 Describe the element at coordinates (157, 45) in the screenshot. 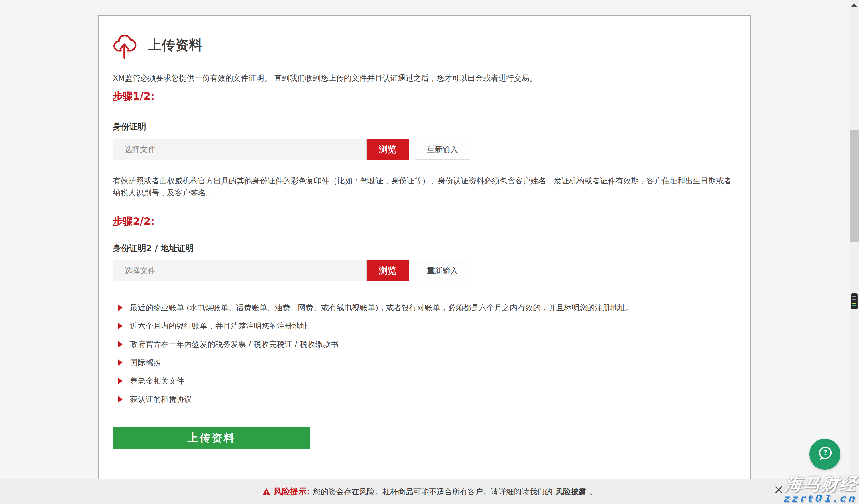

I see `title-row: 上传资料` at that location.